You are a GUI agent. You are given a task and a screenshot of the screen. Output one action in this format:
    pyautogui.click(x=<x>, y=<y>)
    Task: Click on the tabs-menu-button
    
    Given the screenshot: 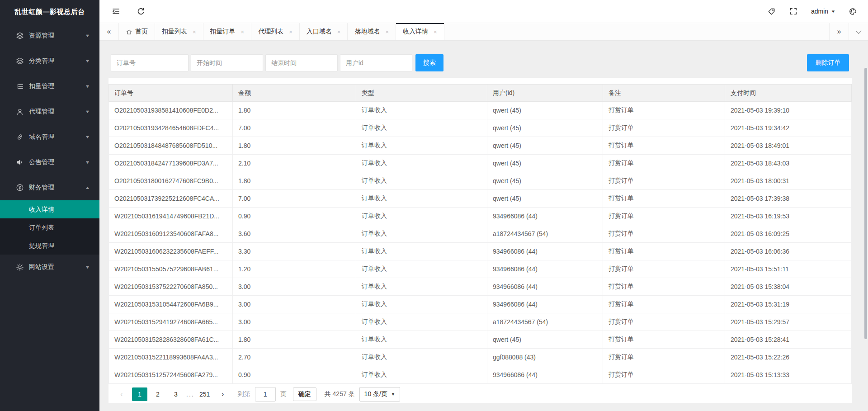 What is the action you would take?
    pyautogui.click(x=858, y=32)
    